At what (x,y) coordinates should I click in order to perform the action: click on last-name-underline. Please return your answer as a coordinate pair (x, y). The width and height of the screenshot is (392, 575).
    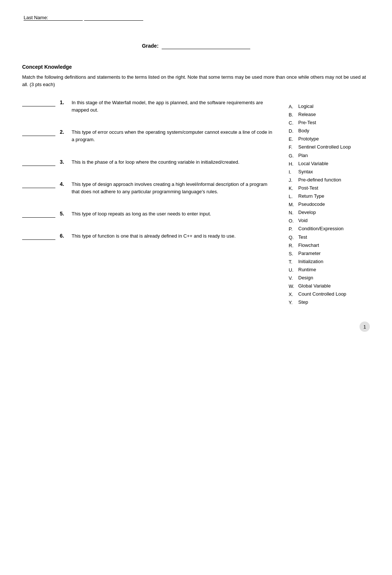
    Looking at the image, I should click on (114, 18).